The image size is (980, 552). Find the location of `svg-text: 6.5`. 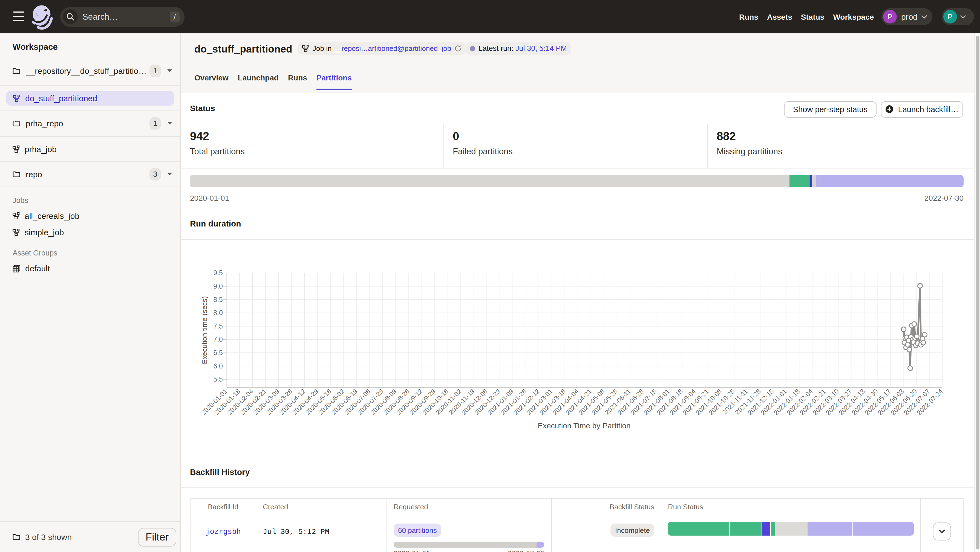

svg-text: 6.5 is located at coordinates (218, 353).